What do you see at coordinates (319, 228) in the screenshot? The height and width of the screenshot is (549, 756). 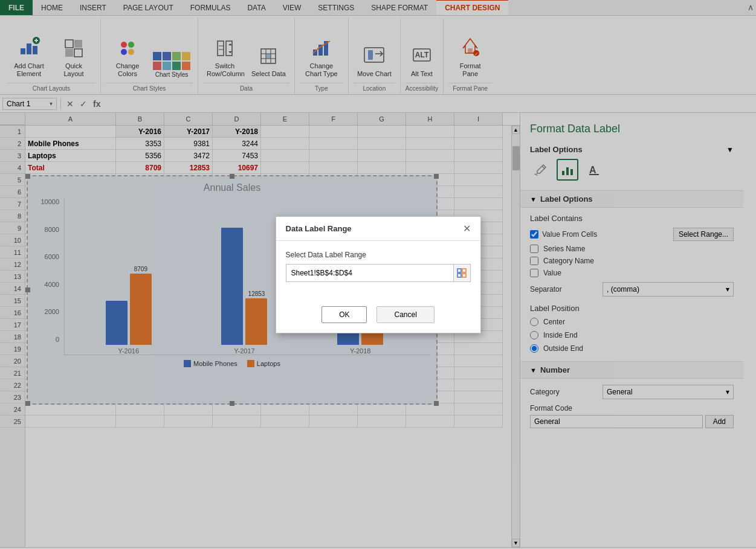 I see `modal-title: Data Label Range` at bounding box center [319, 228].